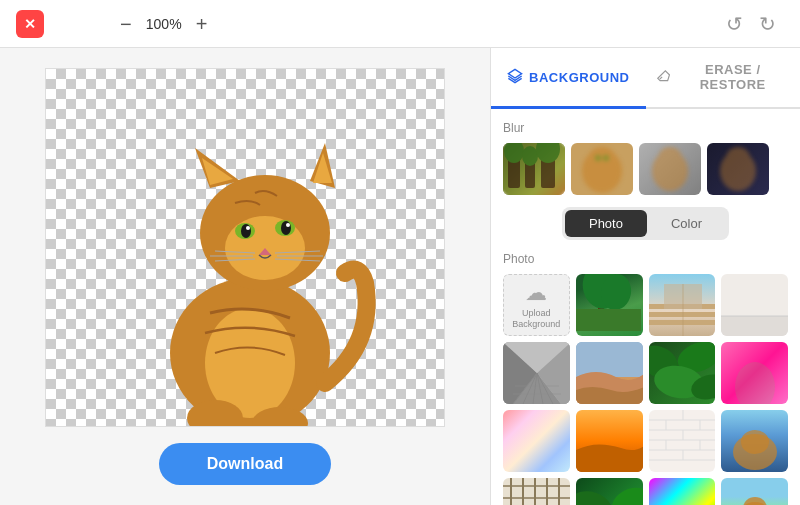 The width and height of the screenshot is (800, 505). I want to click on upload-background-thumb: ☁ Upload Background, so click(536, 305).